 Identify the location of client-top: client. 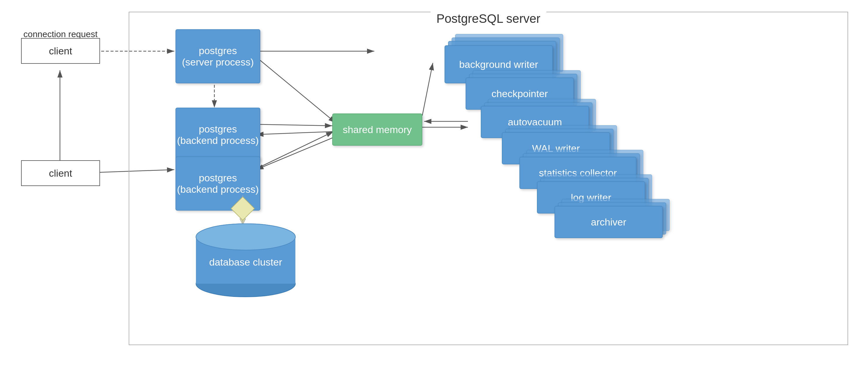
(61, 51).